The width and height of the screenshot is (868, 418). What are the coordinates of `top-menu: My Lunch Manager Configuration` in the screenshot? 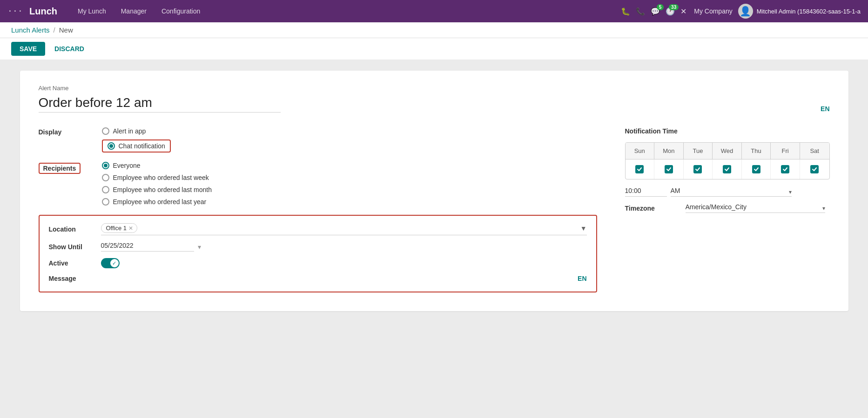 It's located at (346, 11).